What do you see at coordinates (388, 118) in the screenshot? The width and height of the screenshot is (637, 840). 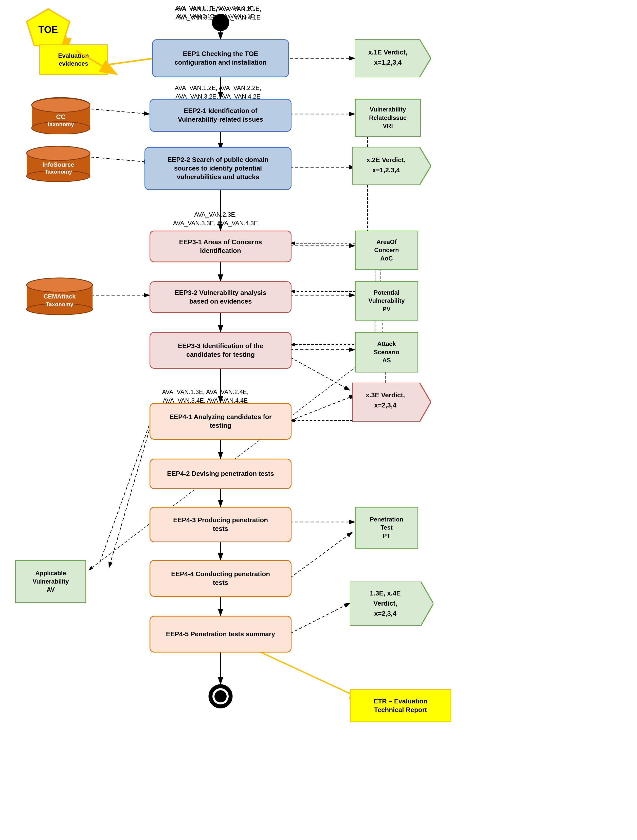 I see `vri-box: VulnerabilityRelatedIssueVRI` at bounding box center [388, 118].